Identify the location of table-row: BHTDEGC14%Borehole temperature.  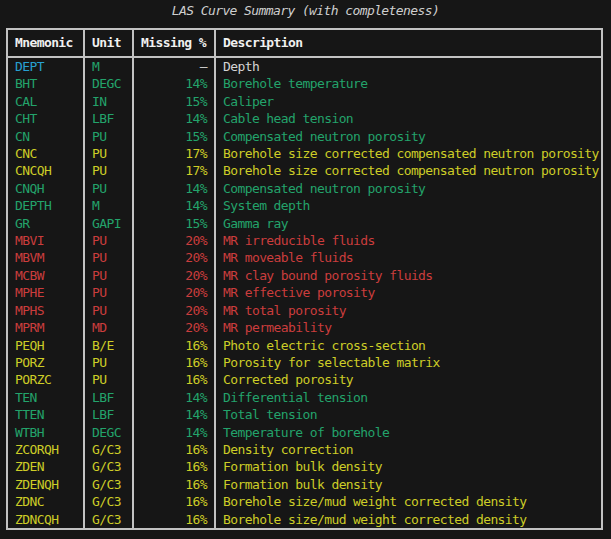
(304, 84).